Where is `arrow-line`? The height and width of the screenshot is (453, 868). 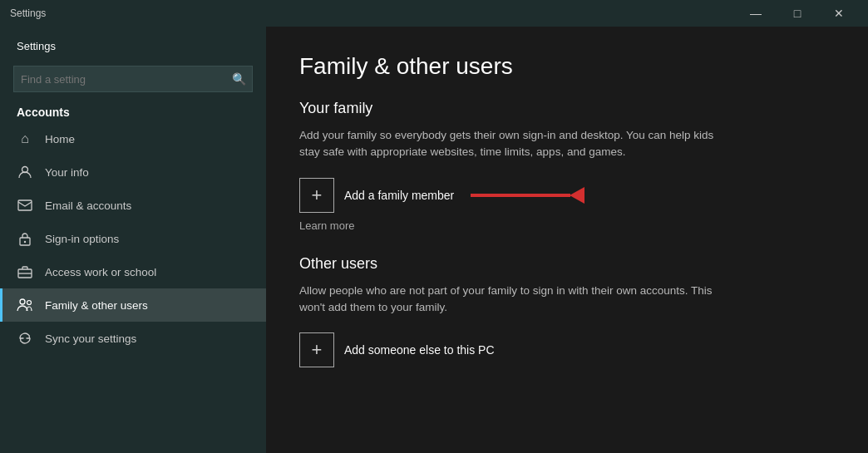
arrow-line is located at coordinates (520, 195).